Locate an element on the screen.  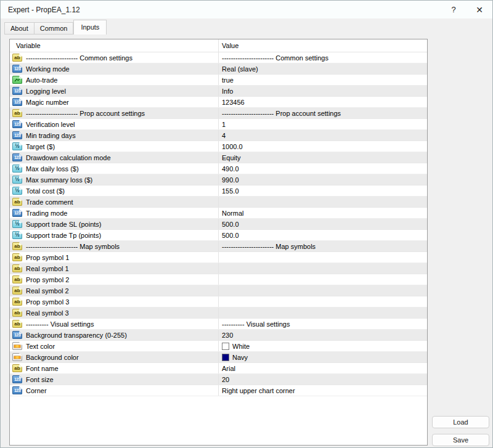
variable-name: ---------- Visual settings is located at coordinates (60, 324).